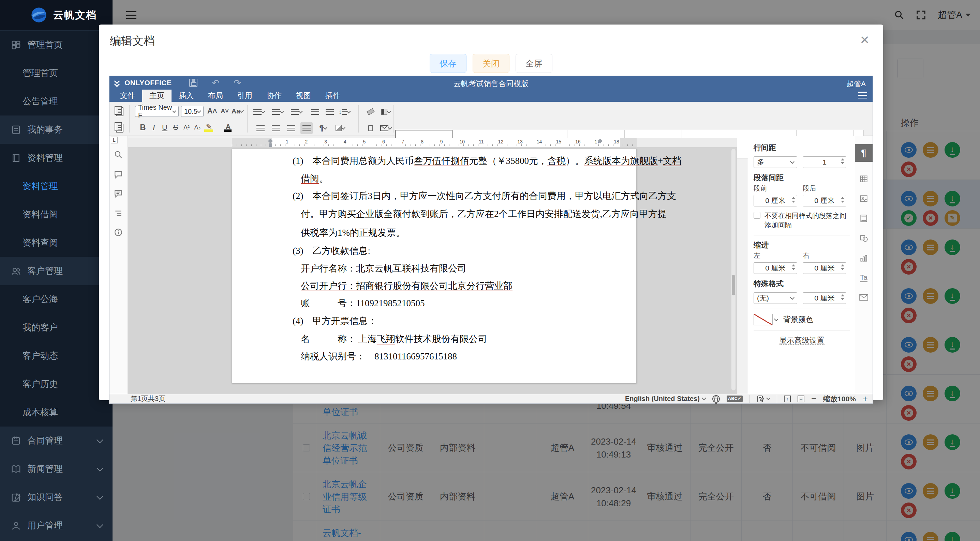 This screenshot has height=541, width=980. I want to click on redo-icon: ↷, so click(237, 83).